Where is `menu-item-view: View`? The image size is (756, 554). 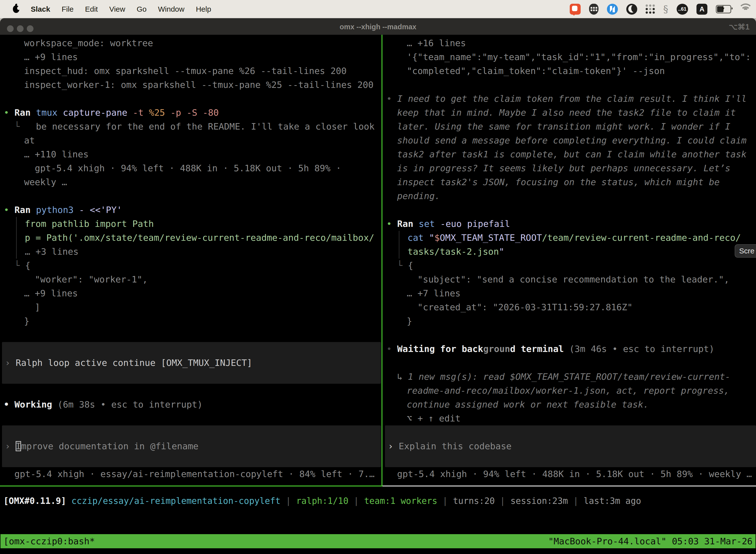
menu-item-view: View is located at coordinates (117, 9).